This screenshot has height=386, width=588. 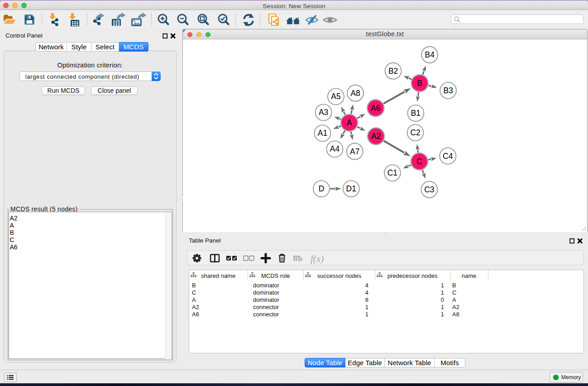 I want to click on svg-text: A8, so click(x=355, y=93).